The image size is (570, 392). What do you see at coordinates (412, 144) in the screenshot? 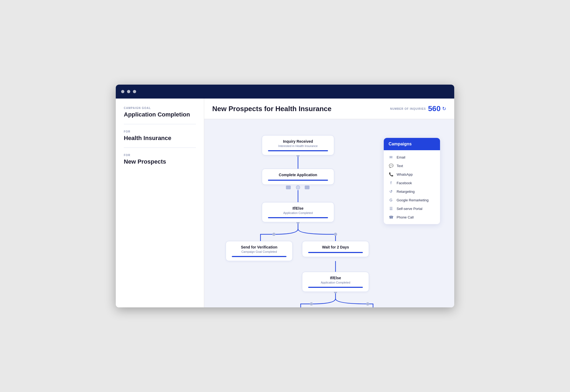
I see `campaigns-header: Campaigns` at bounding box center [412, 144].